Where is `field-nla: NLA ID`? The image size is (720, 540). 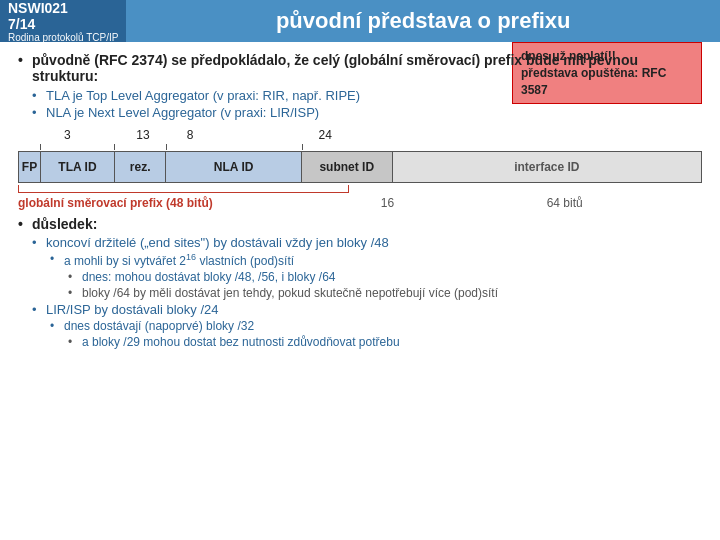
field-nla: NLA ID is located at coordinates (234, 167).